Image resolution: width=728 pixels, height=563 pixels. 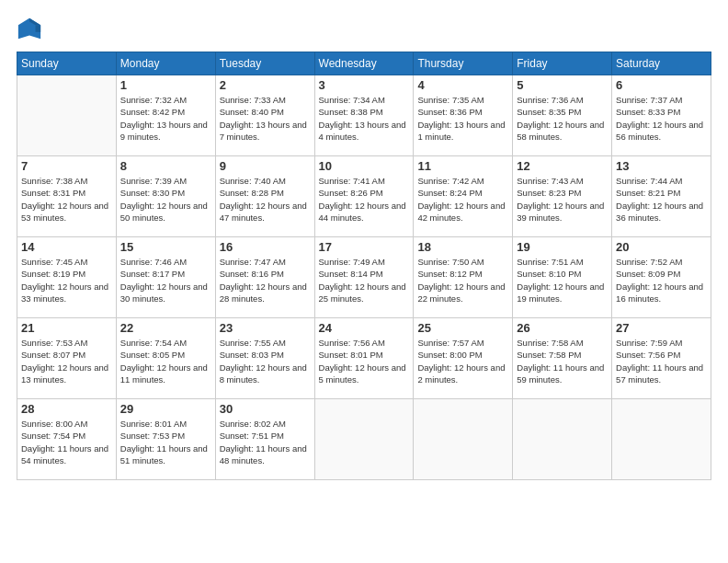 I want to click on day-info: Sunrise: 7:51 AM Sunset: 8:10 PM Dayligh…, so click(x=563, y=280).